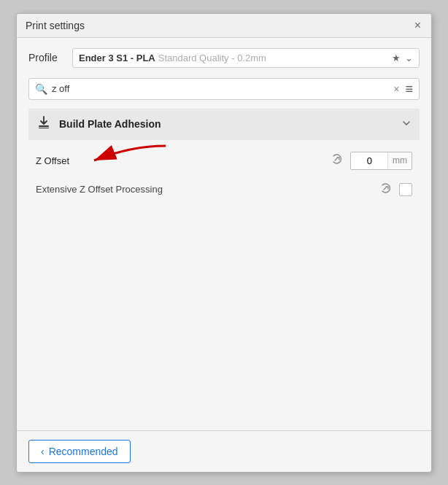 The width and height of the screenshot is (448, 485). Describe the element at coordinates (44, 124) in the screenshot. I see `build-plate-icon` at that location.